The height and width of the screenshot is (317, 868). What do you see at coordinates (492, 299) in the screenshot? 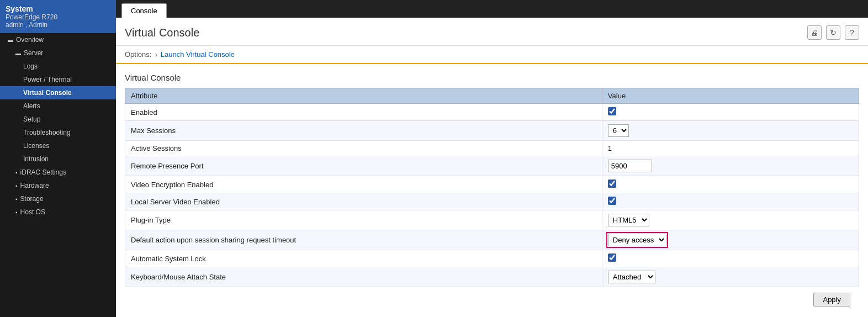
I see `apply-bar: Apply` at bounding box center [492, 299].